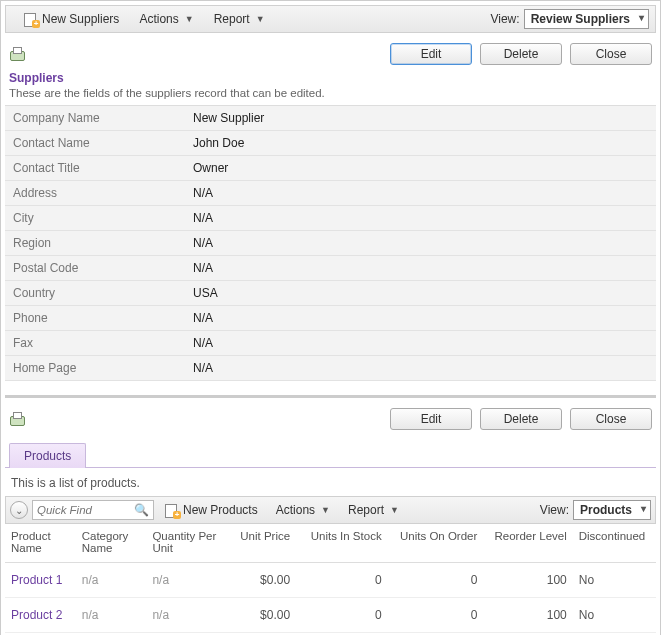 This screenshot has height=635, width=661. What do you see at coordinates (112, 544) in the screenshot?
I see `col-category-name: Category Name` at bounding box center [112, 544].